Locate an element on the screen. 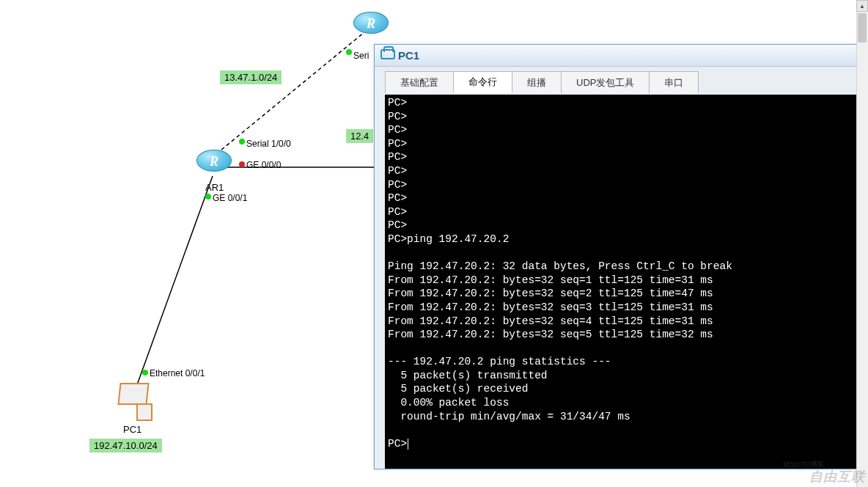 The width and height of the screenshot is (868, 487). scrollbar-thumb is located at coordinates (862, 28).